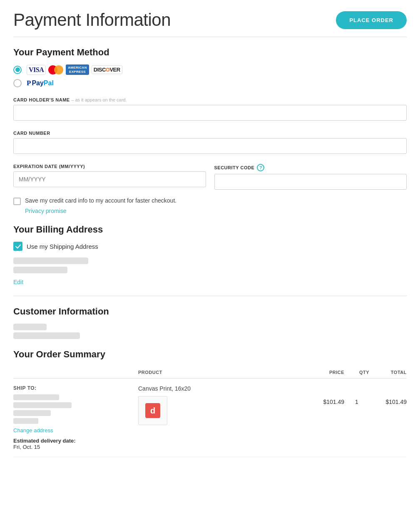 The image size is (420, 515). What do you see at coordinates (62, 246) in the screenshot?
I see `use-shipping-label: Use my Shipping Address` at bounding box center [62, 246].